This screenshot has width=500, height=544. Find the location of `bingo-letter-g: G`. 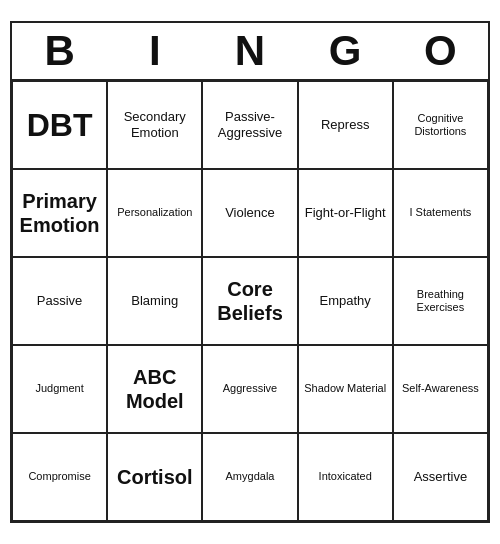

bingo-letter-g: G is located at coordinates (345, 51).